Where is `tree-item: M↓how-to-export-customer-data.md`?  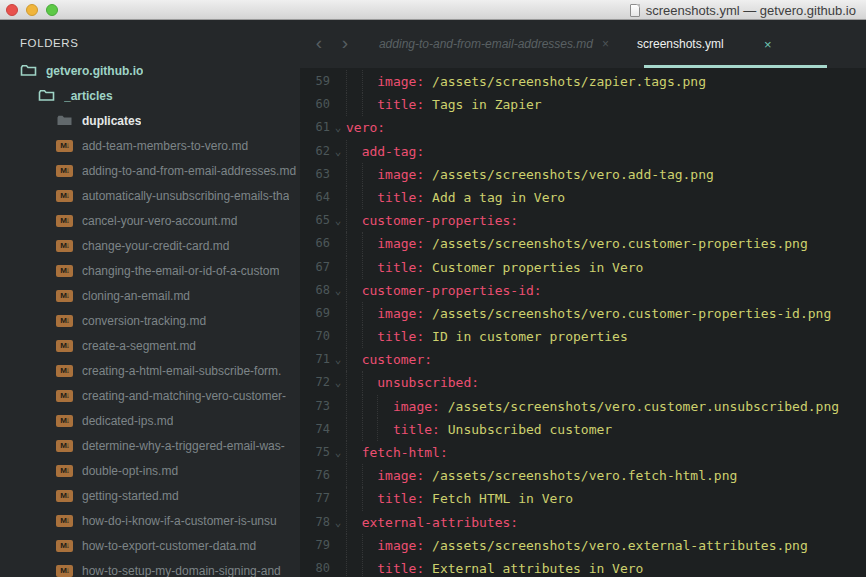 tree-item: M↓how-to-export-customer-data.md is located at coordinates (150, 546).